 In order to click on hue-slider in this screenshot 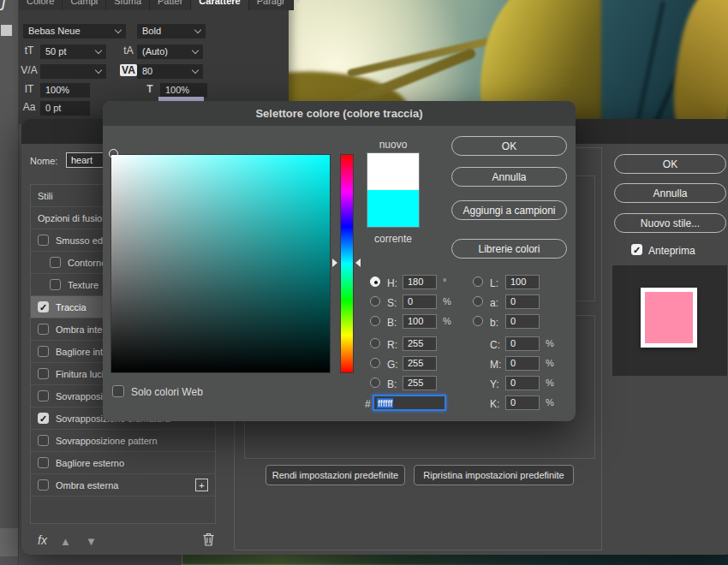, I will do `click(347, 264)`.